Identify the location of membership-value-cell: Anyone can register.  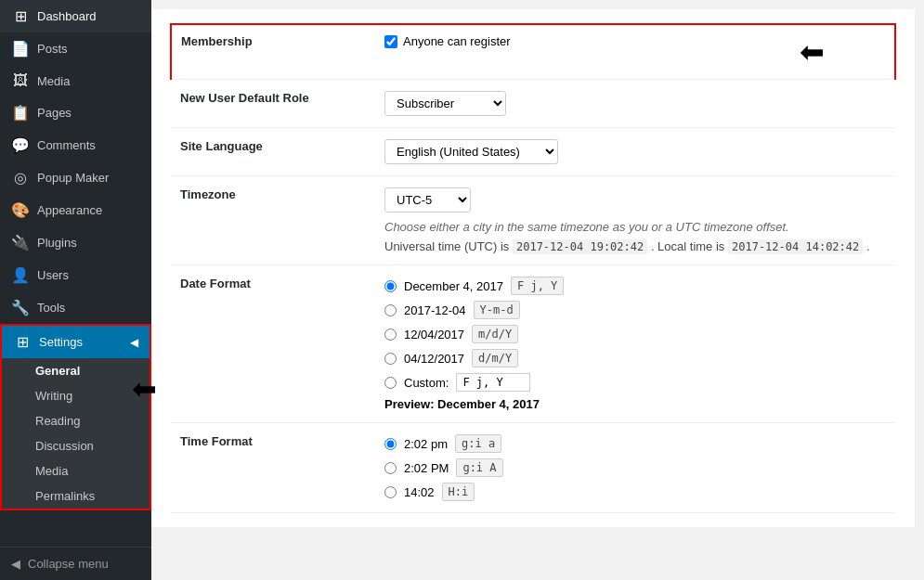
(578, 52).